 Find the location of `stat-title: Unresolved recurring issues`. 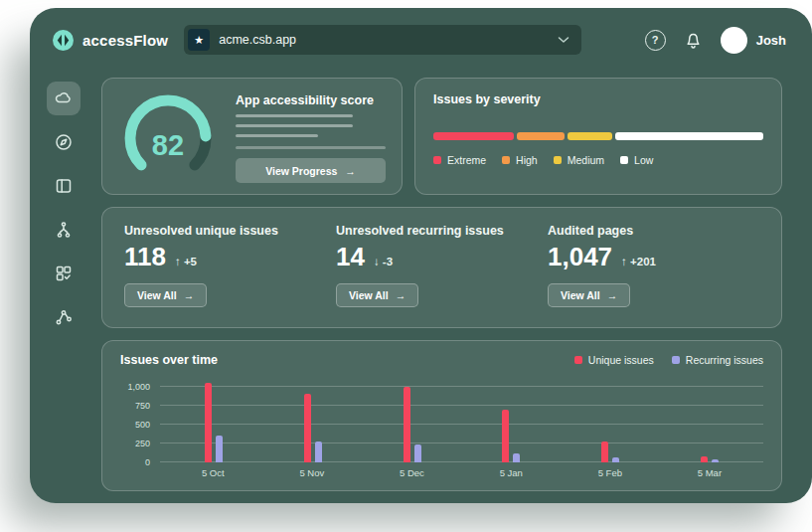

stat-title: Unresolved recurring issues is located at coordinates (441, 231).